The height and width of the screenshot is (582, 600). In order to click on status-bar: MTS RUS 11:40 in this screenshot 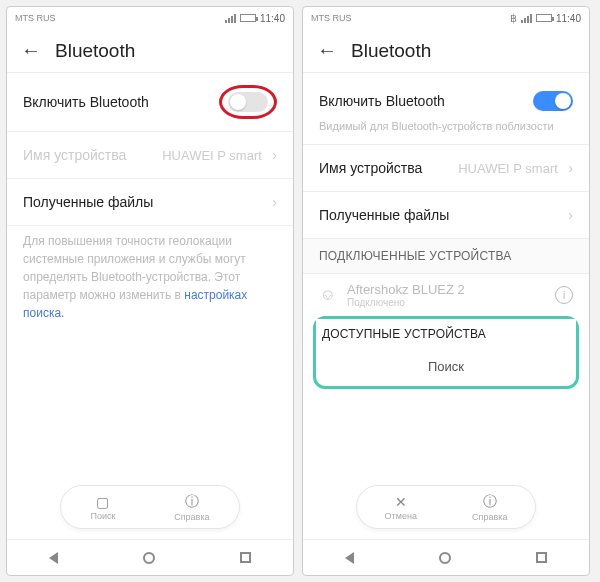, I will do `click(150, 18)`.